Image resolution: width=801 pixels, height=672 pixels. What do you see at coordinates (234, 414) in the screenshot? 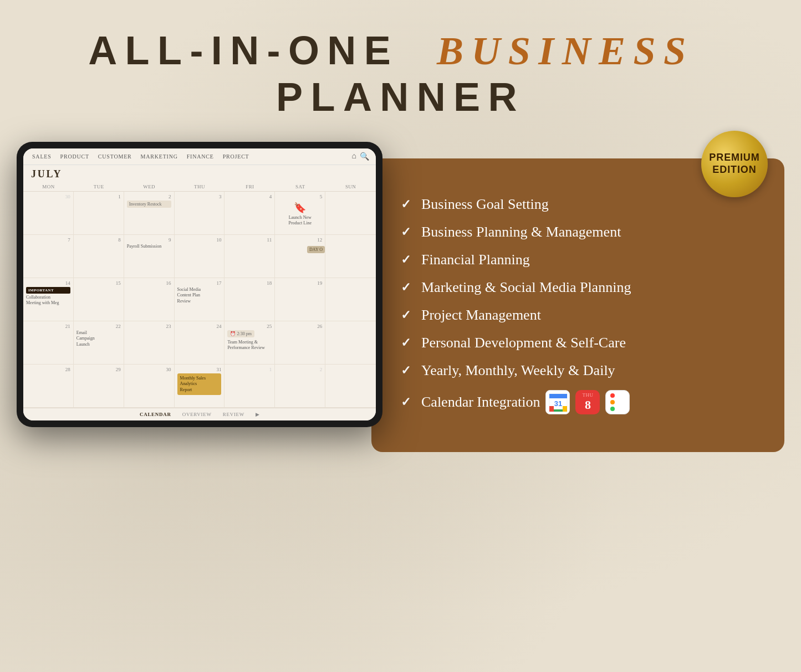
I see `tab-review: REVIEW` at bounding box center [234, 414].